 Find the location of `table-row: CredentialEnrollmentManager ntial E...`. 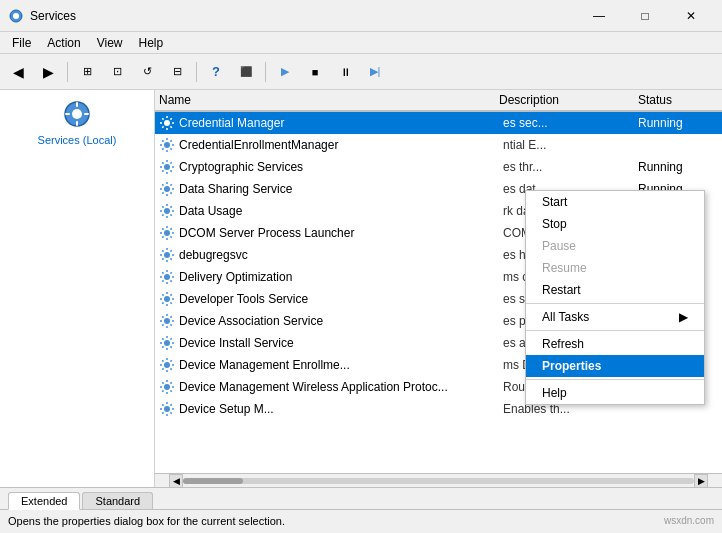

table-row: CredentialEnrollmentManager ntial E... is located at coordinates (438, 145).